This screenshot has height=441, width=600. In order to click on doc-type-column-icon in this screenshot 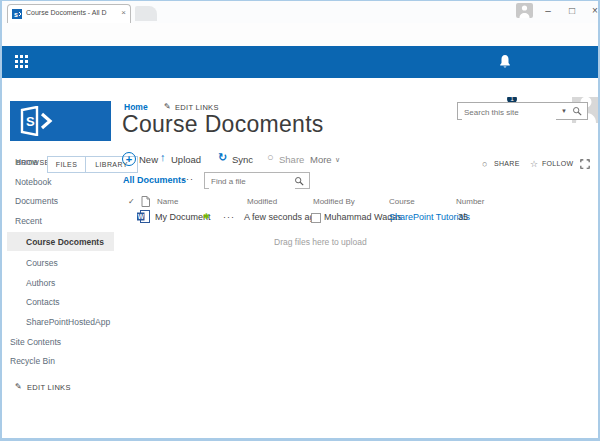, I will do `click(146, 202)`.